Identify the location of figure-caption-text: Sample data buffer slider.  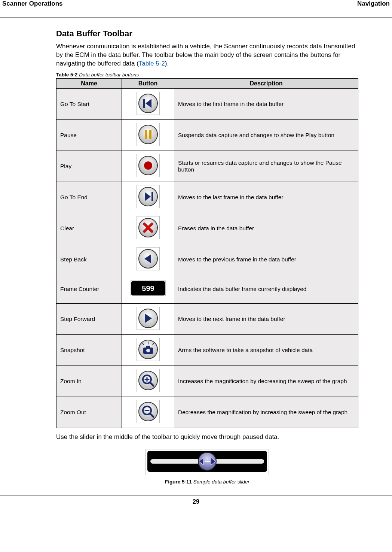
(221, 482).